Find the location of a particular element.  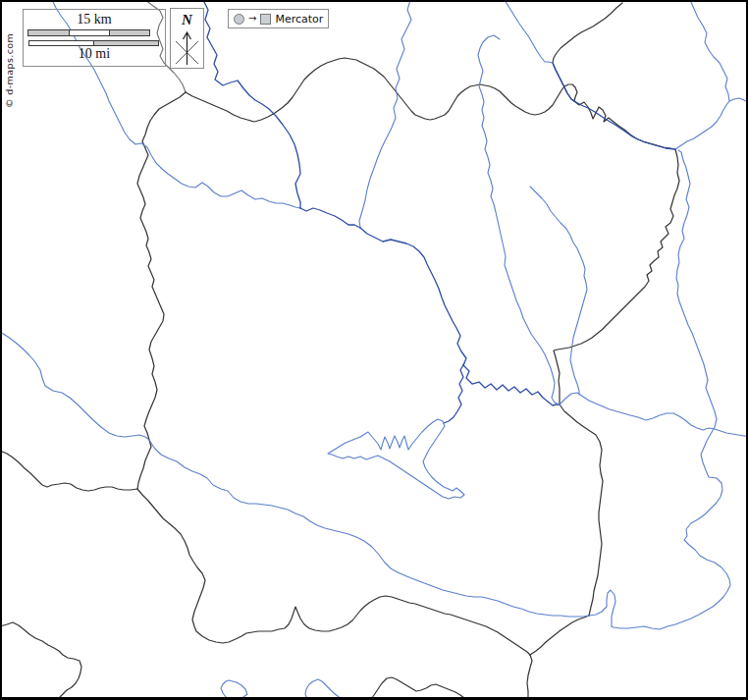

projection-arrow-icon: → is located at coordinates (252, 19).